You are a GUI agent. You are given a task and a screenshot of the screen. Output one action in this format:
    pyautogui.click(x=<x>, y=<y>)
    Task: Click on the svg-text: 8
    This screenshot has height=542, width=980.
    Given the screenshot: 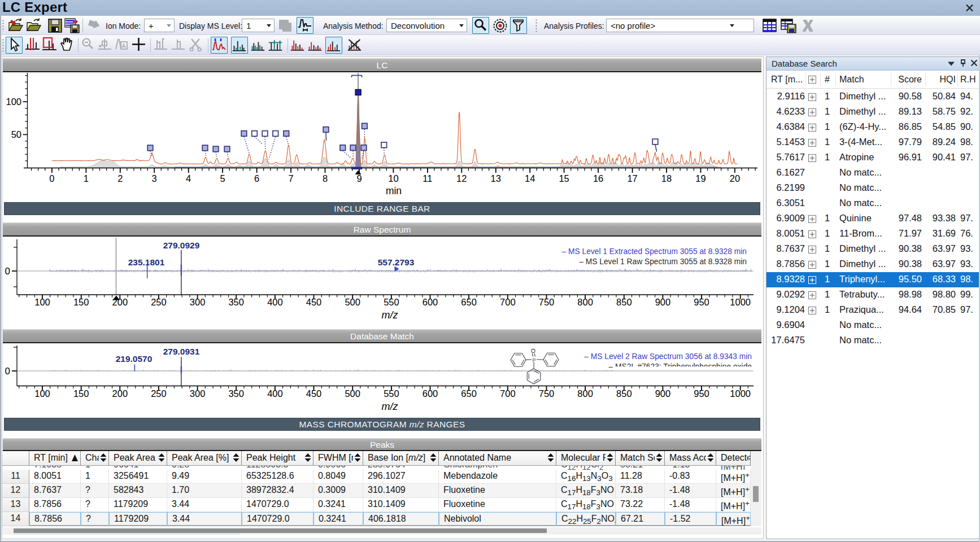 What is the action you would take?
    pyautogui.click(x=325, y=178)
    